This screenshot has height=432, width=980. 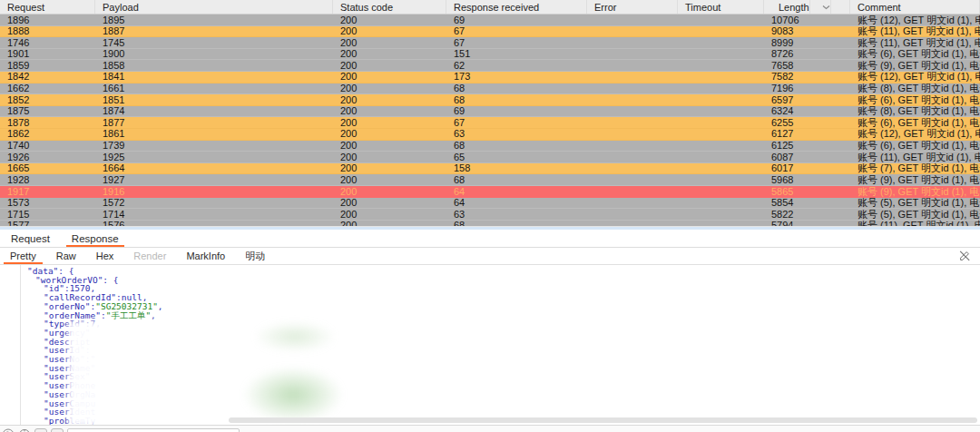 What do you see at coordinates (24, 430) in the screenshot?
I see `gear-icon` at bounding box center [24, 430].